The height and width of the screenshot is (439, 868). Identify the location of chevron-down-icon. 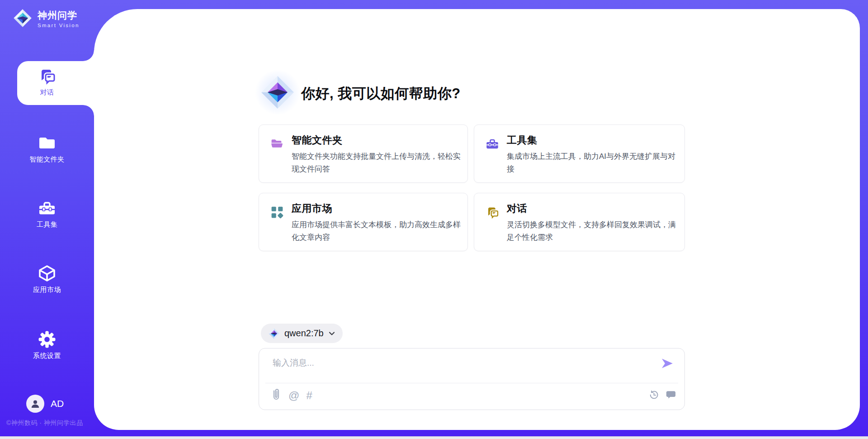
(332, 334).